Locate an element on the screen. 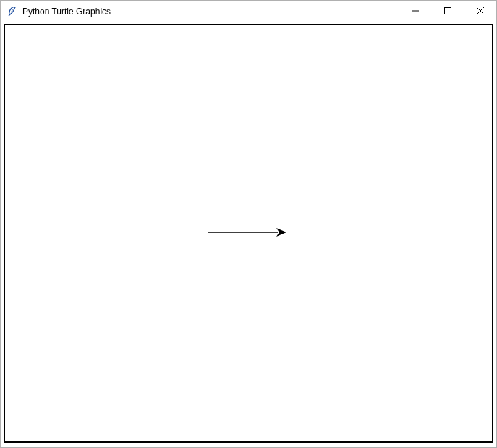 The width and height of the screenshot is (497, 448). turtle-drawing is located at coordinates (249, 234).